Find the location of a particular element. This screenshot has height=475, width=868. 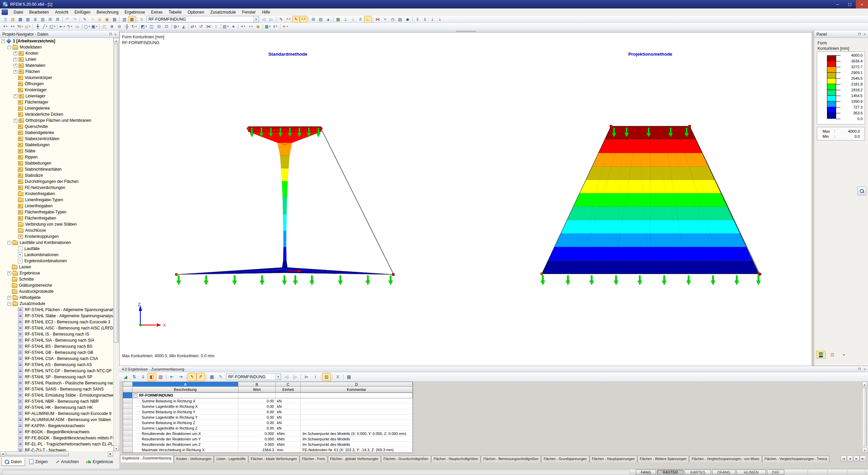

supports-toggle-button: ⊥ is located at coordinates (346, 19).